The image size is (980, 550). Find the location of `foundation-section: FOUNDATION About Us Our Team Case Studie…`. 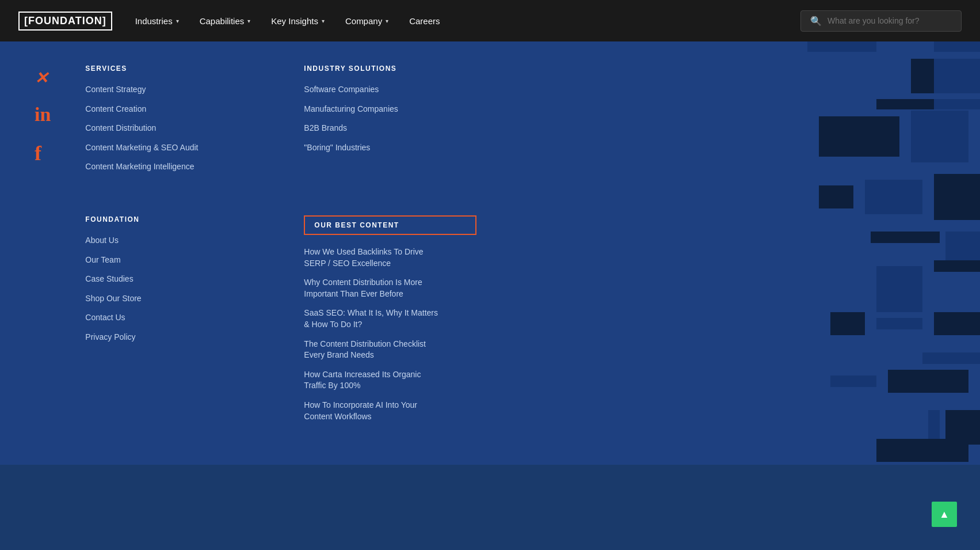

foundation-section: FOUNDATION About Us Our Team Case Studie… is located at coordinates (148, 323).